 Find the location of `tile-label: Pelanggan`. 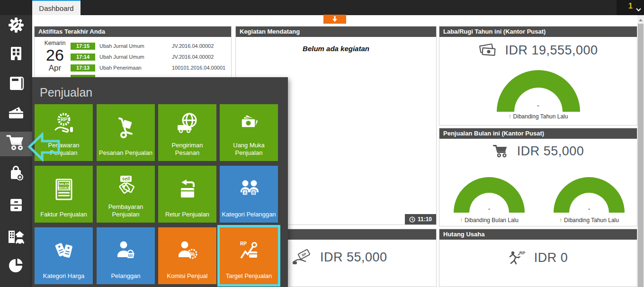

tile-label: Pelanggan is located at coordinates (126, 278).